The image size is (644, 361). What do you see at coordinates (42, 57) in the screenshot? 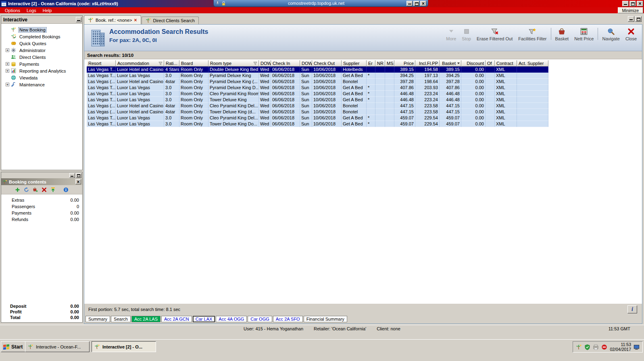
I see `sidebar-item-direct-clients: Direct Clients` at bounding box center [42, 57].